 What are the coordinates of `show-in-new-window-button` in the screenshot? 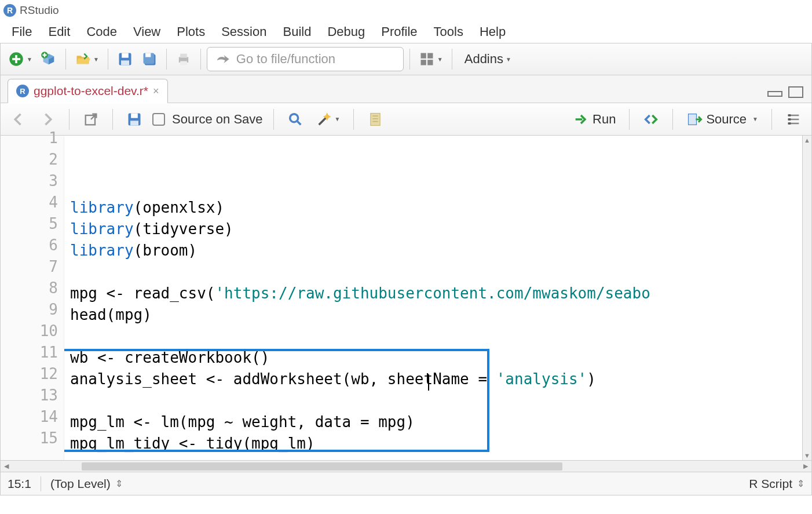 It's located at (91, 119).